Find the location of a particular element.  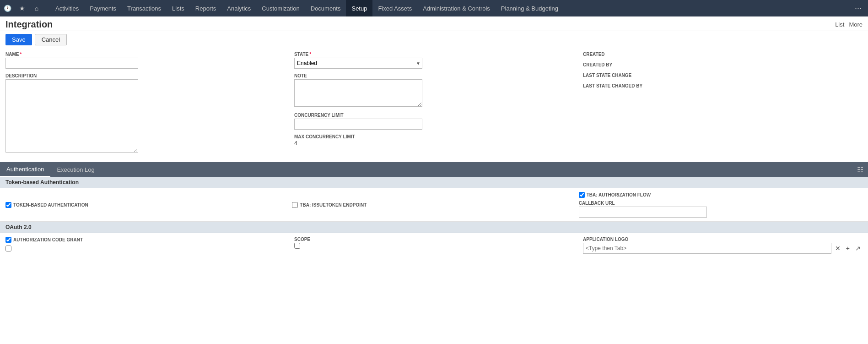

form-left-col: NAME * DESCRIPTION is located at coordinates (146, 105).